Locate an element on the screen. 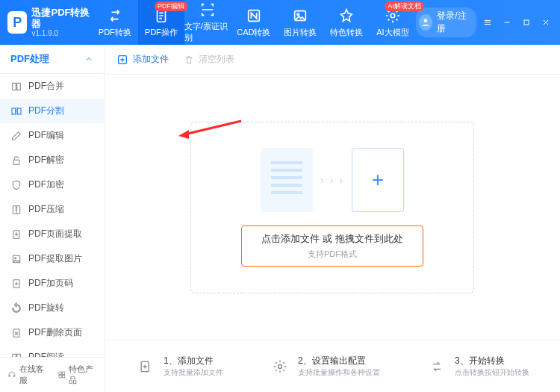 The height and width of the screenshot is (392, 560). close-button is located at coordinates (546, 22).